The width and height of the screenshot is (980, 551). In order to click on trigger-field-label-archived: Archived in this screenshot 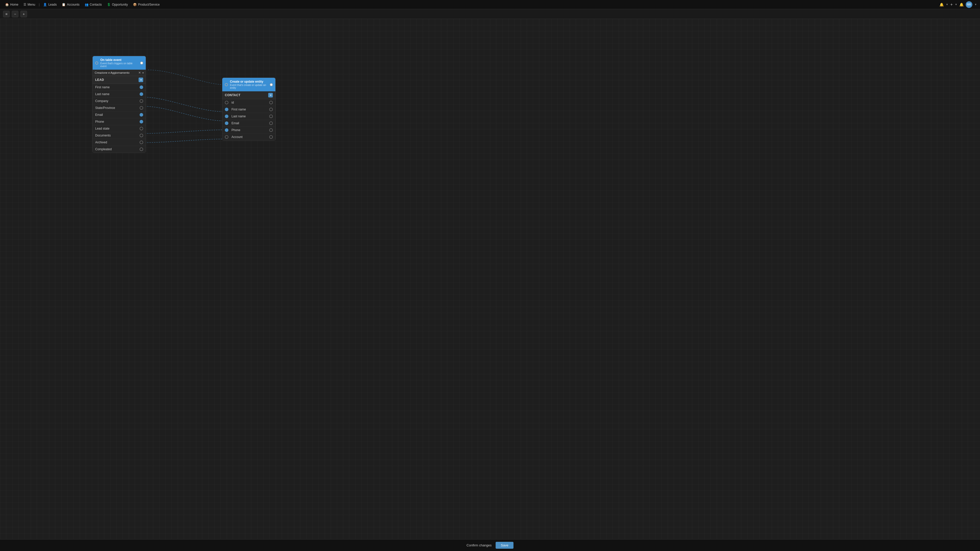, I will do `click(101, 142)`.